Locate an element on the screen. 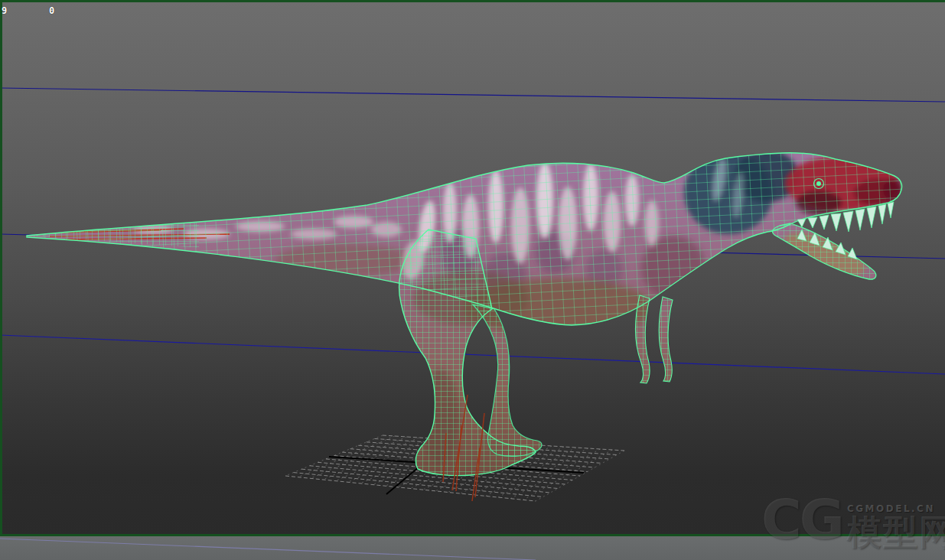  secondary-viewport-strip is located at coordinates (473, 548).